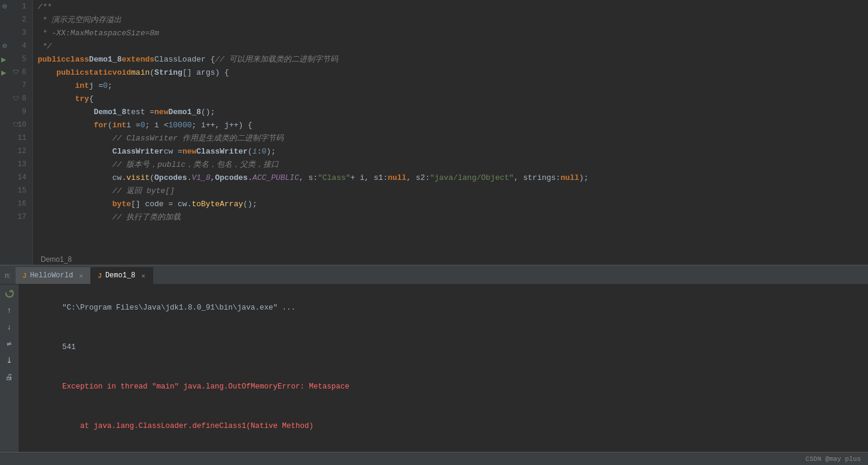 The height and width of the screenshot is (465, 868). I want to click on code-token: extends, so click(138, 60).